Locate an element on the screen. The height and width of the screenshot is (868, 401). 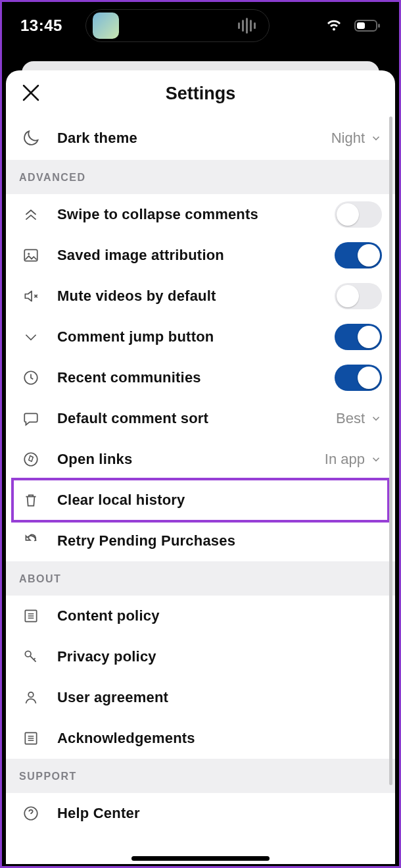
row-label: Comment jump button is located at coordinates (135, 337).